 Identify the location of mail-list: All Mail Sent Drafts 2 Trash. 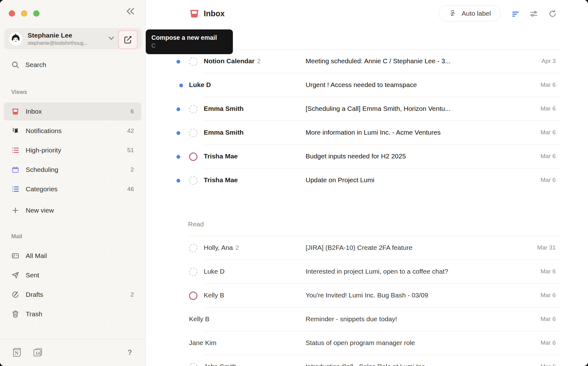
(73, 286).